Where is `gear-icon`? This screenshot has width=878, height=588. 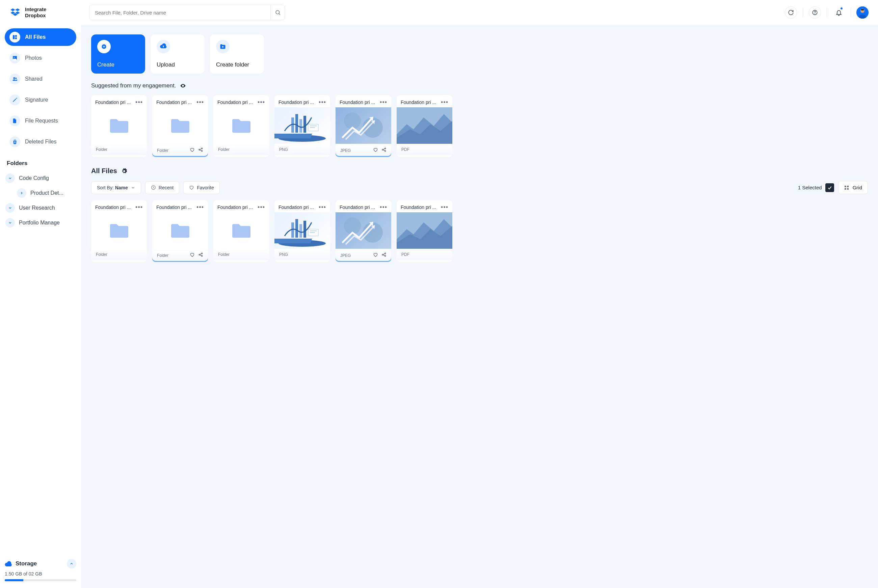
gear-icon is located at coordinates (124, 171).